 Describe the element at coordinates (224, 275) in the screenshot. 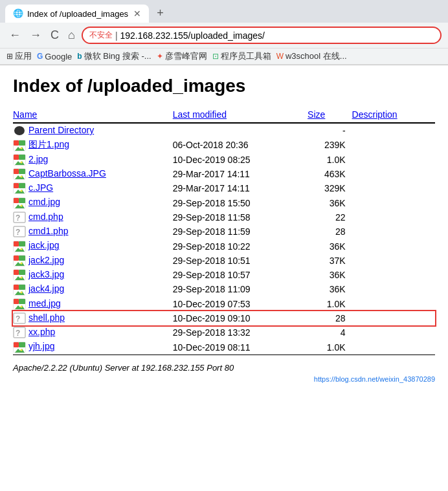

I see `table-row: jack3.jpg29-Sep-2018 10:5736K` at that location.